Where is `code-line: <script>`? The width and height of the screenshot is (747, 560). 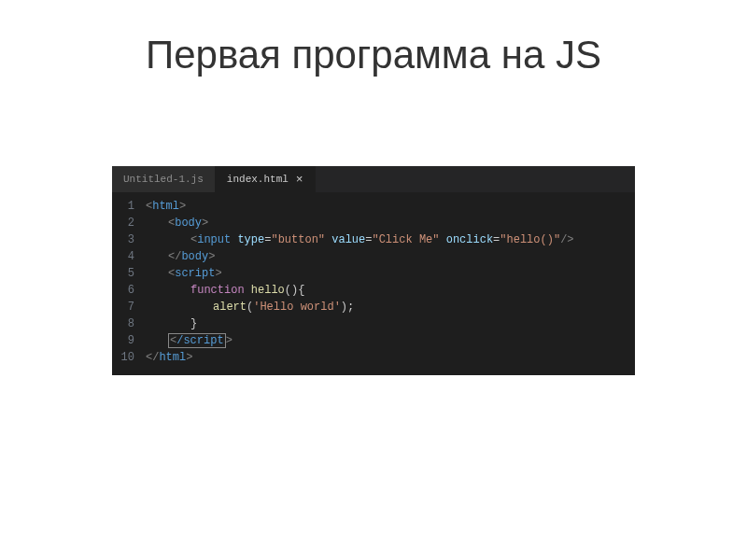
code-line: <script> is located at coordinates (390, 273).